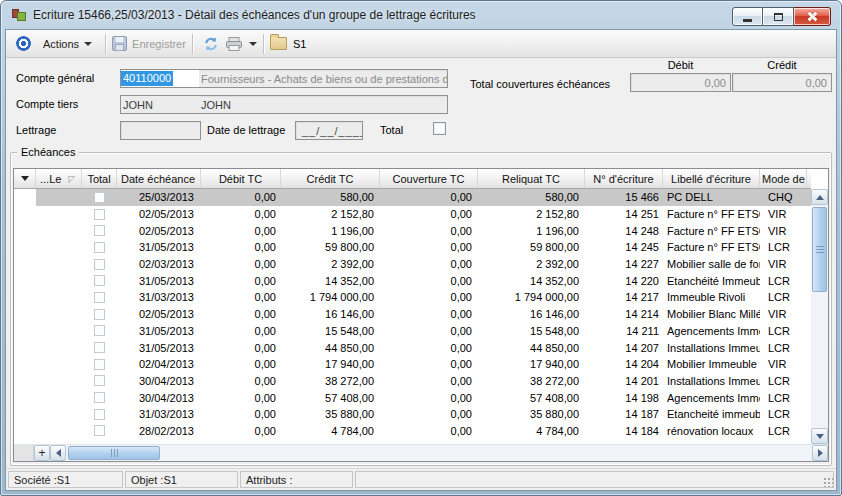  Describe the element at coordinates (25, 178) in the screenshot. I see `column-header-dropdown` at that location.